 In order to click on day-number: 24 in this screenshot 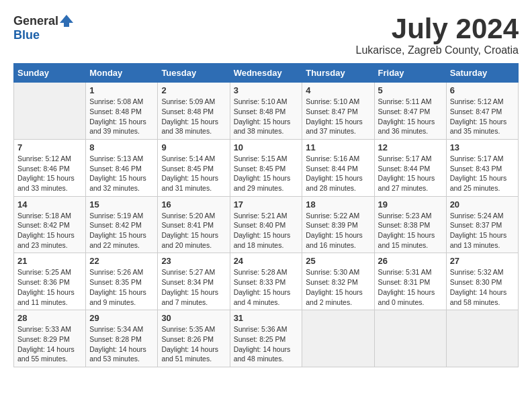, I will do `click(266, 261)`.